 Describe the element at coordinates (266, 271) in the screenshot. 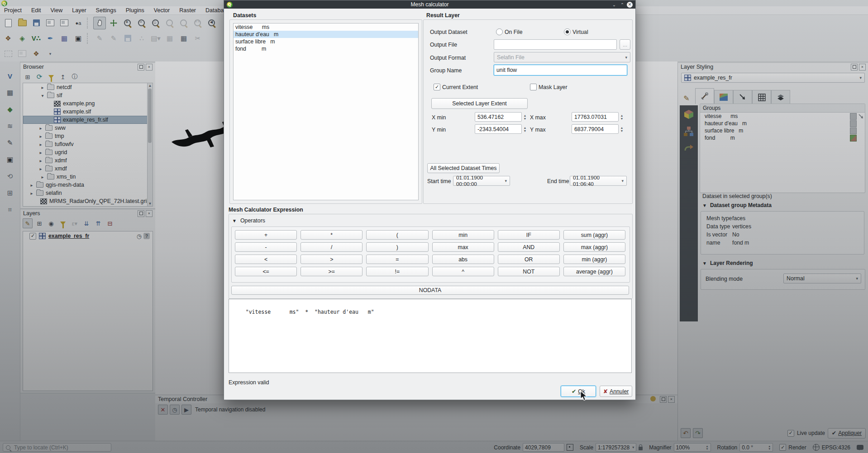

I see `operator-button: <=` at that location.